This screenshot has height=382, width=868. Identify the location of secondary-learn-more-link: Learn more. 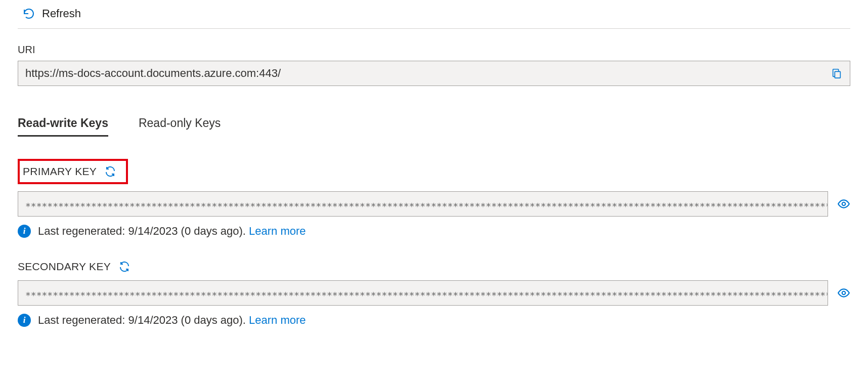
(277, 320).